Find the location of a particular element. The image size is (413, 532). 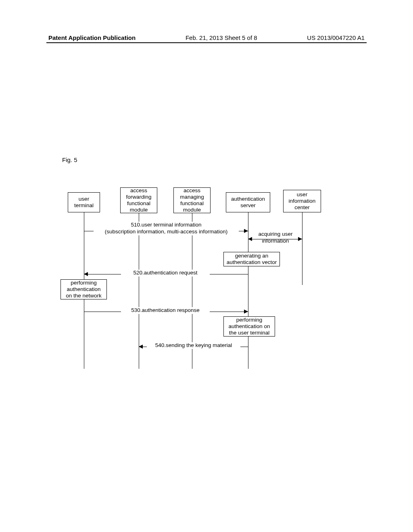

header-middle: Feb. 21, 2013 Sheet 5 of 8 is located at coordinates (221, 38).